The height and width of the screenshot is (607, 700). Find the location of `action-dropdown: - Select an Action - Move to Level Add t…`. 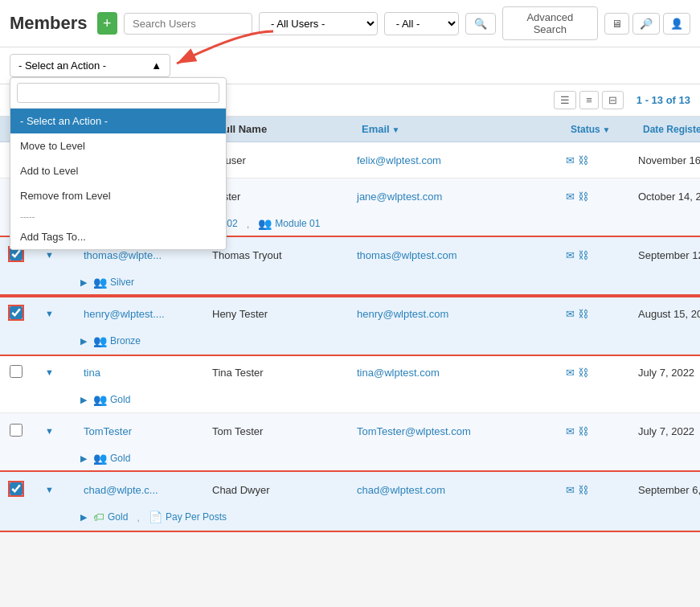

action-dropdown: - Select an Action - Move to Level Add t… is located at coordinates (118, 164).